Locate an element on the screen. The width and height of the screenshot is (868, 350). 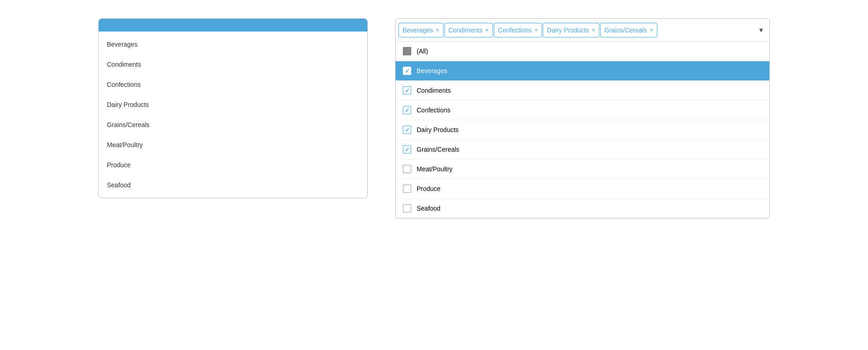
list-box-item: Meat/Poultry is located at coordinates (233, 145).